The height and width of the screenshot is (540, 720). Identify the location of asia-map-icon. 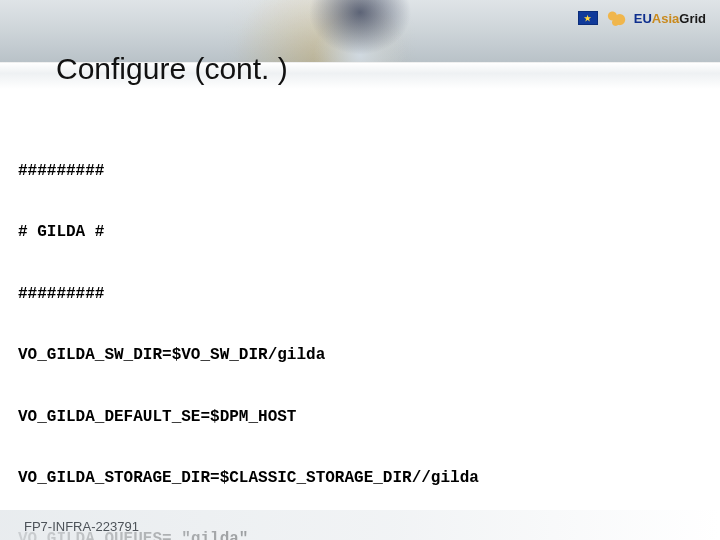
(615, 18).